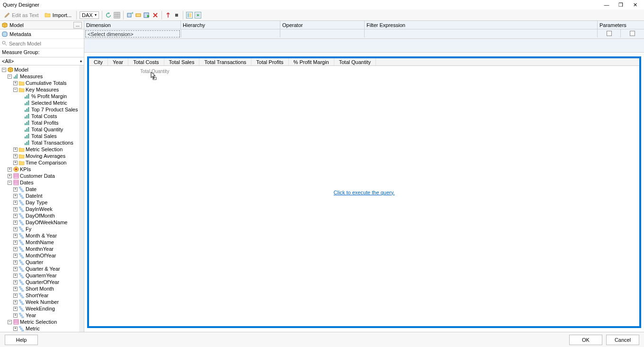 The width and height of the screenshot is (644, 347). What do you see at coordinates (42, 189) in the screenshot?
I see `tree-item: +Date` at bounding box center [42, 189].